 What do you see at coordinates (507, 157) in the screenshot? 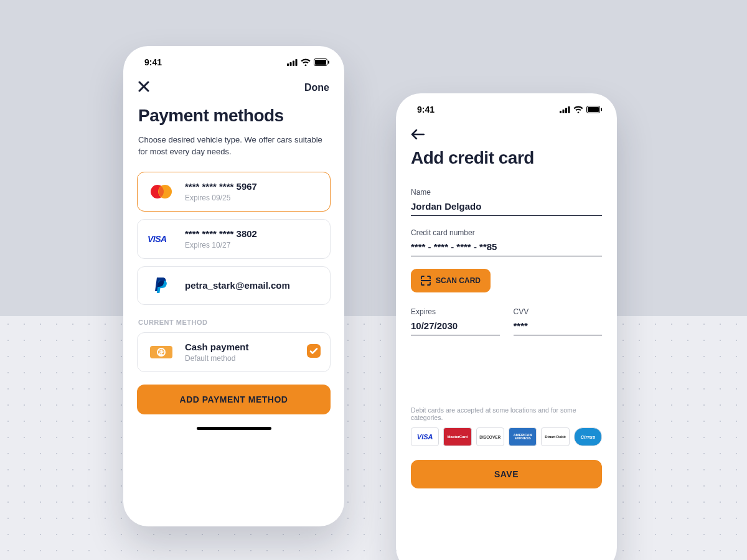
I see `page-title: Add credit card` at bounding box center [507, 157].